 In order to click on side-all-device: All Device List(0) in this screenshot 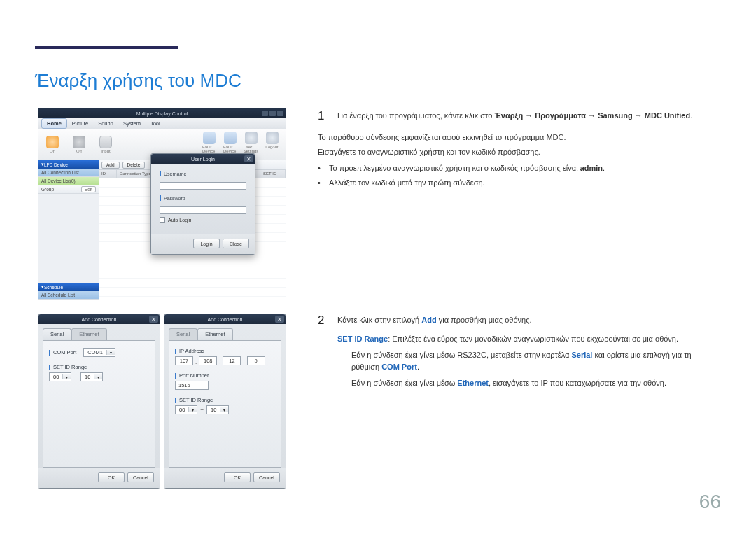, I will do `click(69, 181)`.